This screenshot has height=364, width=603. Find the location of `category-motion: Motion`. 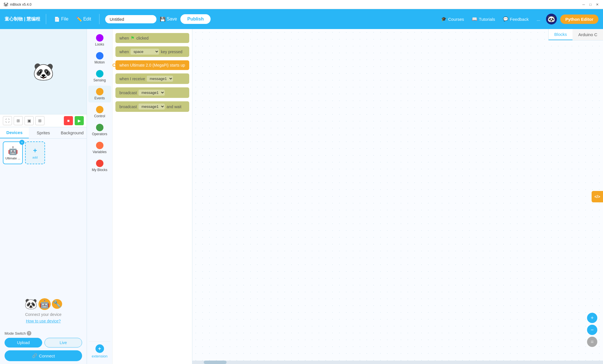

category-motion: Motion is located at coordinates (100, 58).